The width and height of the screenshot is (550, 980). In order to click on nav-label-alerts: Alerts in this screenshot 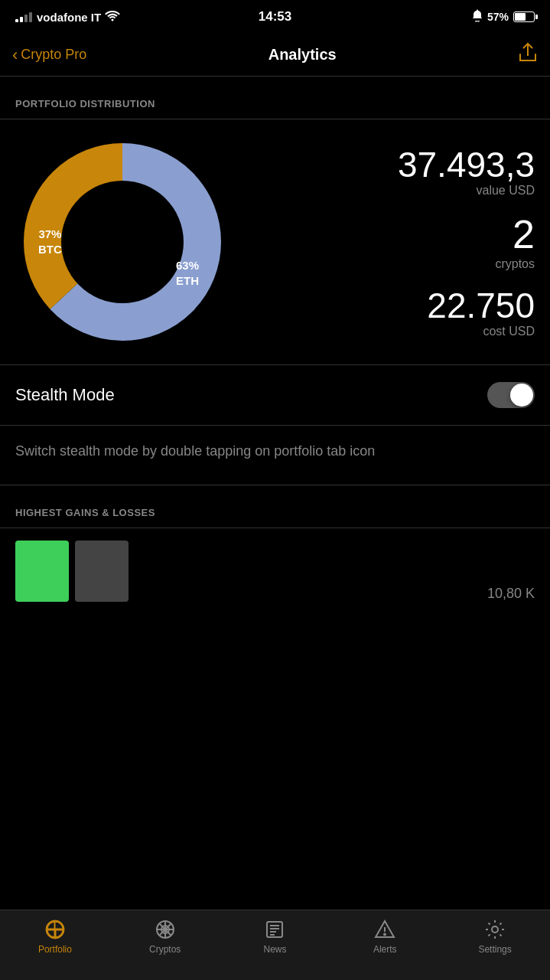, I will do `click(386, 949)`.